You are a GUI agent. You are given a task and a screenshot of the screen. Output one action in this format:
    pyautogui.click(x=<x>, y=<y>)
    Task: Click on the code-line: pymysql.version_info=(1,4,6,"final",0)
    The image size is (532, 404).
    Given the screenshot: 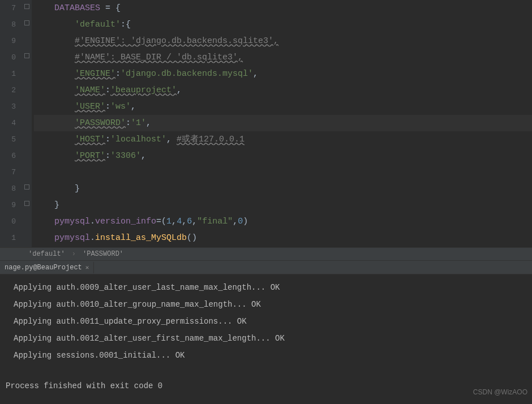 What is the action you would take?
    pyautogui.click(x=283, y=222)
    